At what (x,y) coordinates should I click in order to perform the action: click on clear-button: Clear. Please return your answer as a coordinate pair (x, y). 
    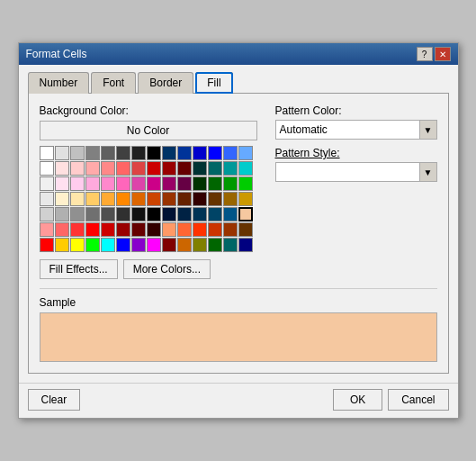
    Looking at the image, I should click on (54, 400).